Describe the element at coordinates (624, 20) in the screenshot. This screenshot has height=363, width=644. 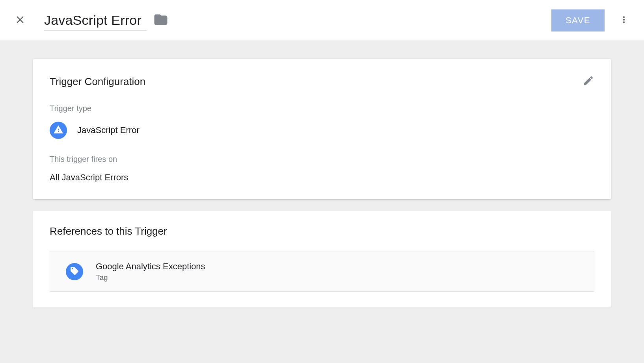
I see `more-vert-icon` at that location.